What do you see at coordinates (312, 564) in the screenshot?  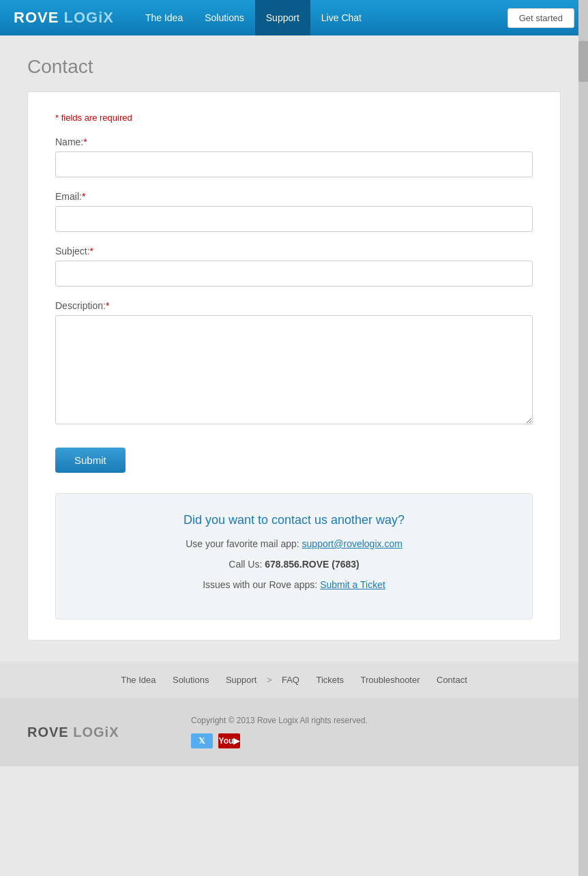 I see `contact-phone: 678.856.ROVE (7683)` at bounding box center [312, 564].